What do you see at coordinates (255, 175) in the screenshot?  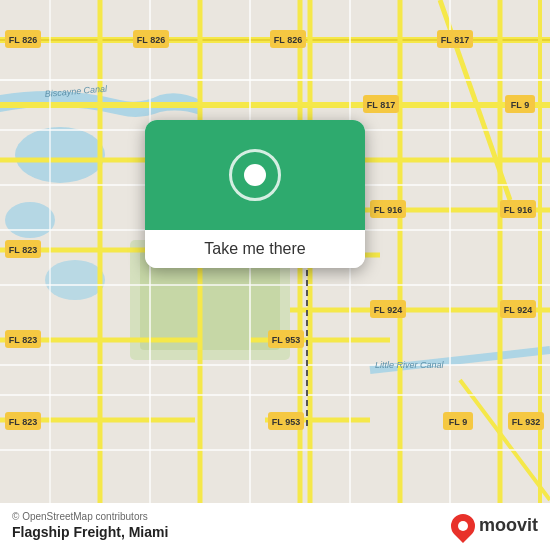 I see `pin-inner-dot` at bounding box center [255, 175].